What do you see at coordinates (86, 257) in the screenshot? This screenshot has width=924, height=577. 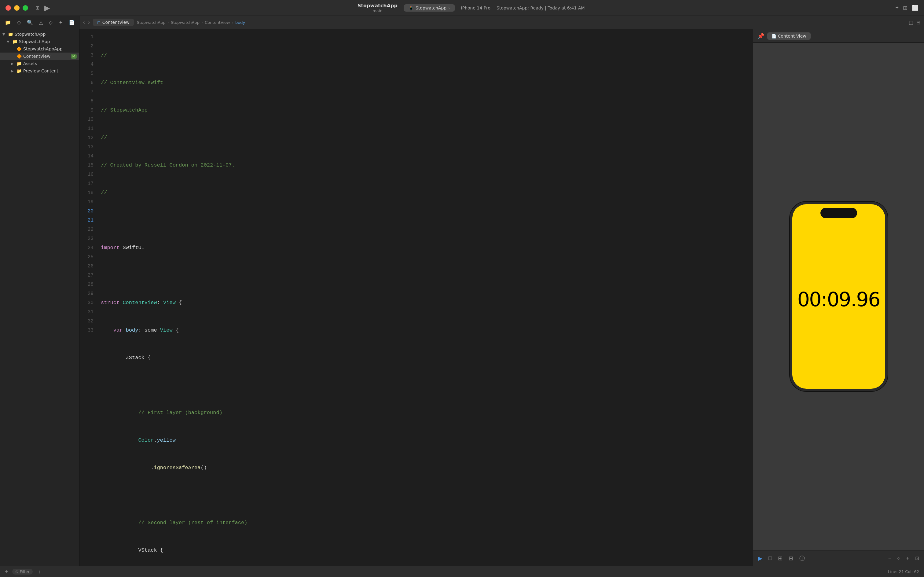 I see `line-num: 25` at bounding box center [86, 257].